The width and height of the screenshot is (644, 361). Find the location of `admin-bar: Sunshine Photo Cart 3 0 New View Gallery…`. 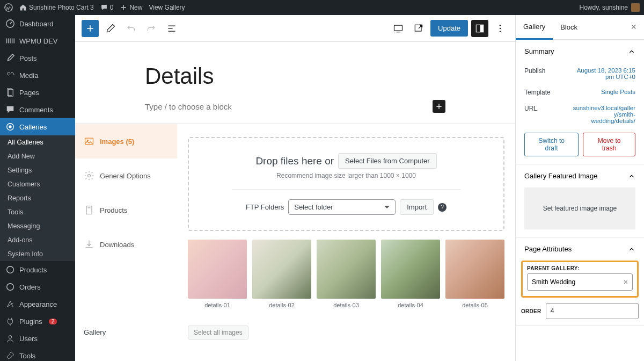

admin-bar: Sunshine Photo Cart 3 0 New View Gallery… is located at coordinates (322, 8).